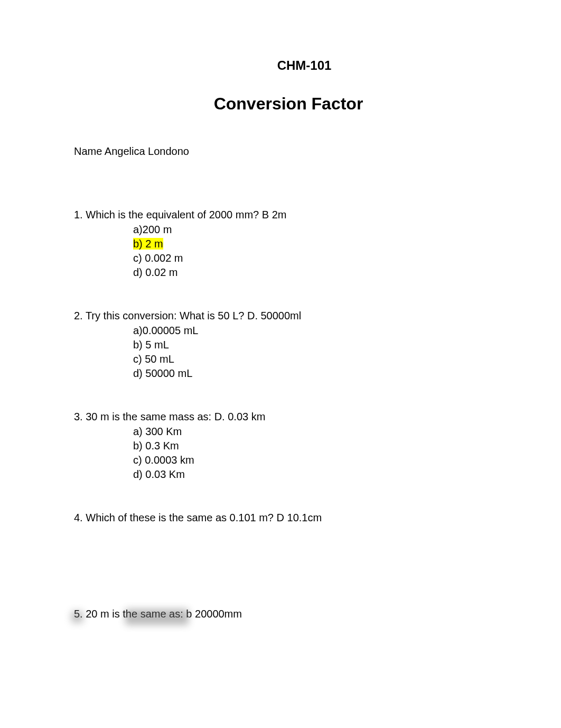  Describe the element at coordinates (280, 244) in the screenshot. I see `question-1: 1. Which is the equivalent of 2000 mm? B…` at that location.